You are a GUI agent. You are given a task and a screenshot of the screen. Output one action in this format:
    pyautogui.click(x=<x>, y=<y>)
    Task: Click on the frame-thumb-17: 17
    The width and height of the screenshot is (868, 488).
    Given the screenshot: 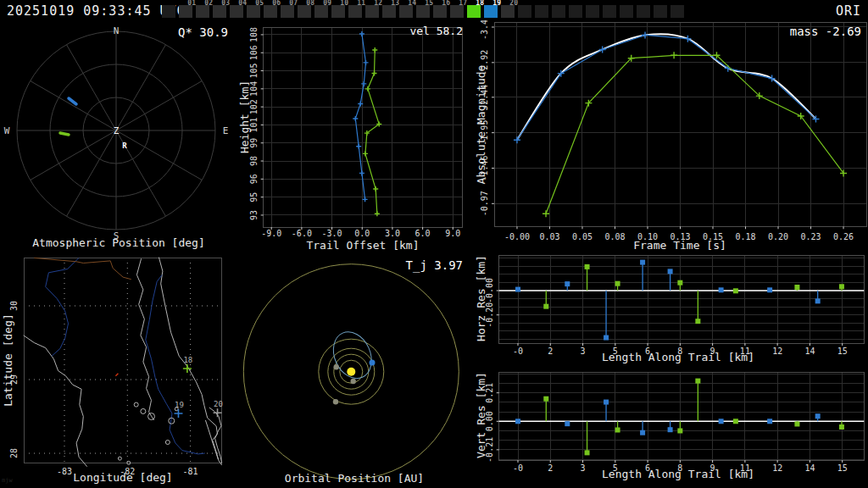 What is the action you would take?
    pyautogui.click(x=458, y=10)
    